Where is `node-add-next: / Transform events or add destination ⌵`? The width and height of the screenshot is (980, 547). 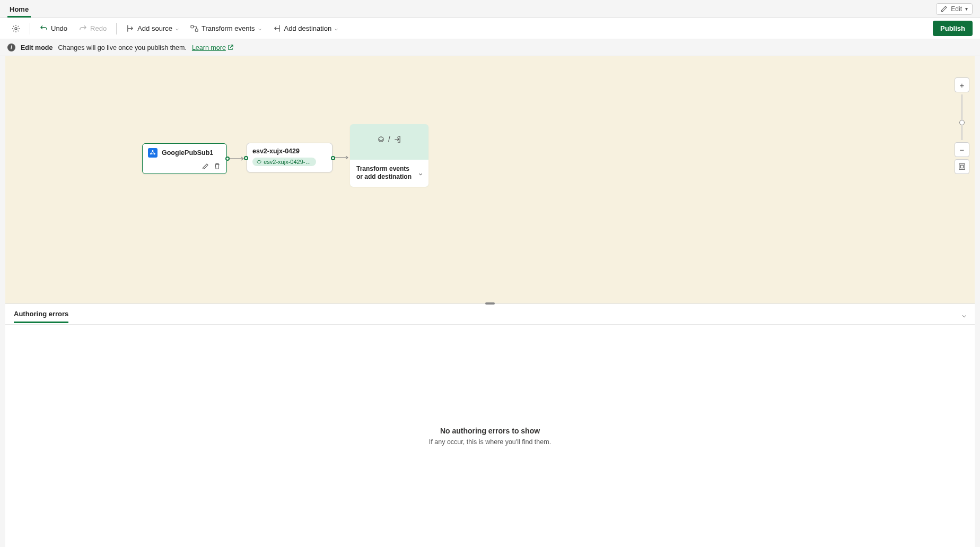
node-add-next: / Transform events or add destination ⌵ is located at coordinates (389, 155).